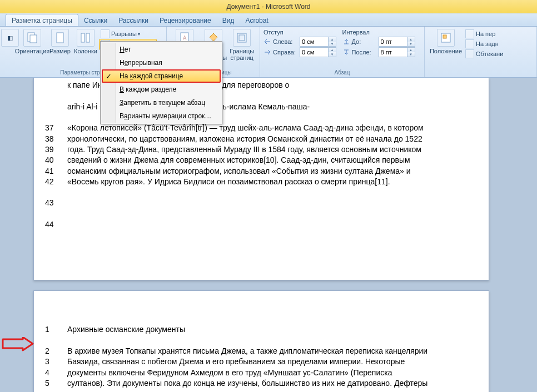  Describe the element at coordinates (56, 182) in the screenshot. I see `line-number: 42` at that location.